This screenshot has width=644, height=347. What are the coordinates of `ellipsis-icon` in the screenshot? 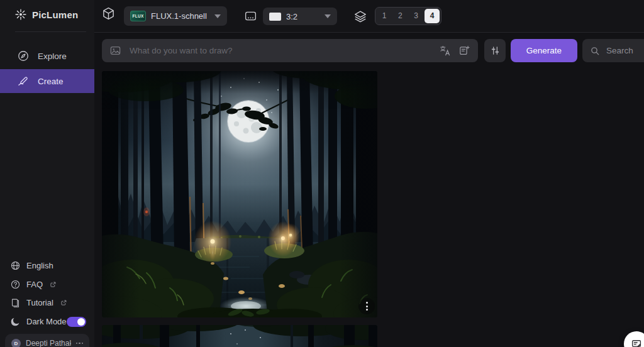 It's located at (80, 343).